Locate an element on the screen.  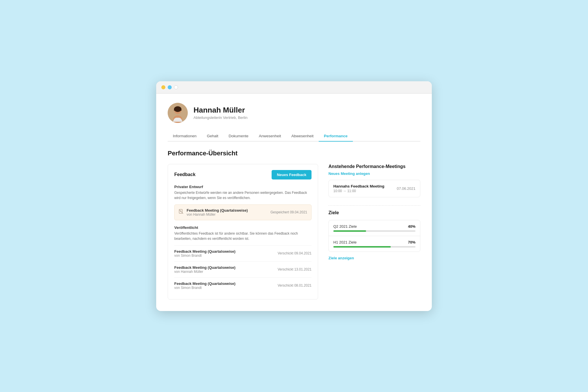
avatar is located at coordinates (178, 113).